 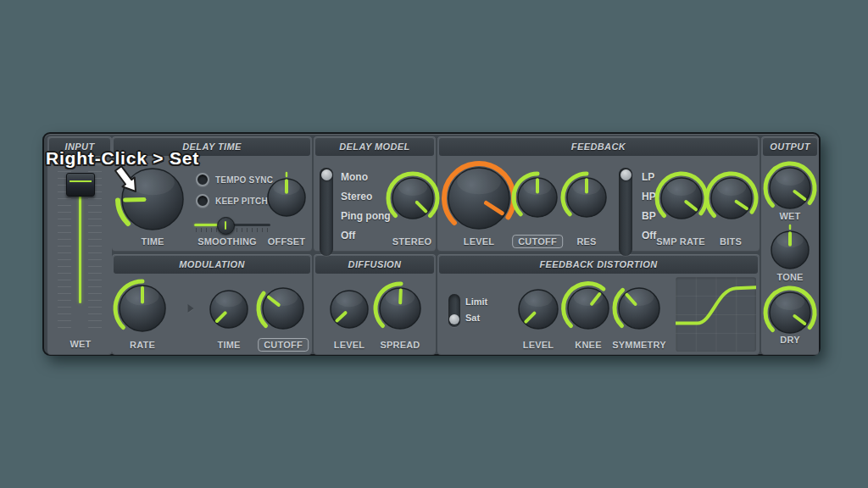 I want to click on distortion-level-knob-label: LEVEL, so click(x=538, y=345).